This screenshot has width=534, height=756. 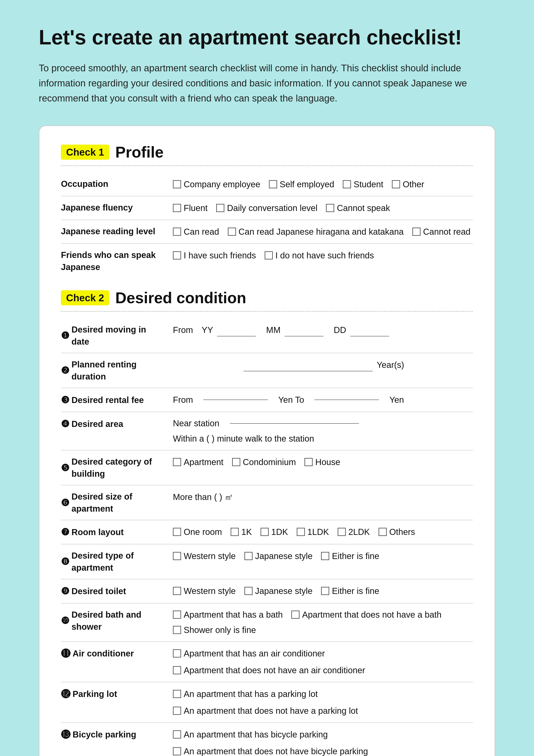 I want to click on bath-has: Apartment that has a bath, so click(x=228, y=615).